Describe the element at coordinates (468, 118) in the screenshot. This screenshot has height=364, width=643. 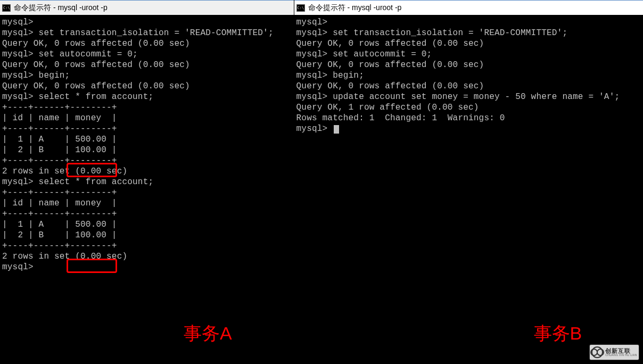
I see `terminal-line: Rows matched: 1 Changed: 1 Warnings: 0` at that location.